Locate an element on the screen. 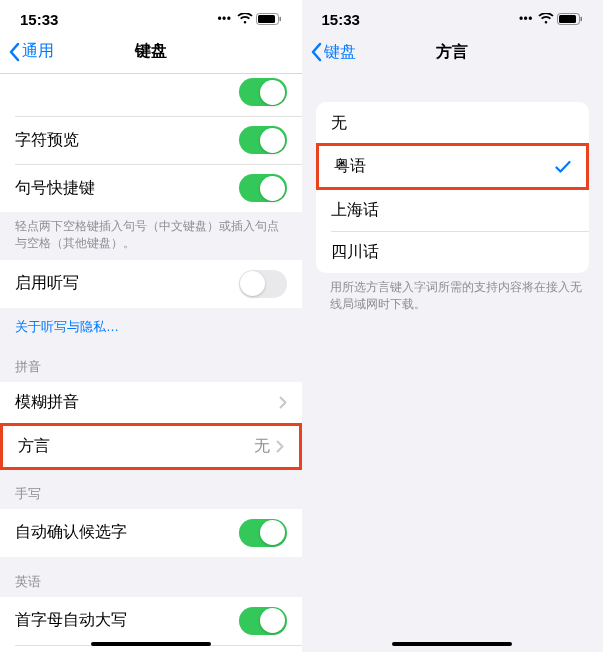 Image resolution: width=603 pixels, height=652 pixels. option-none: 无 is located at coordinates (453, 123).